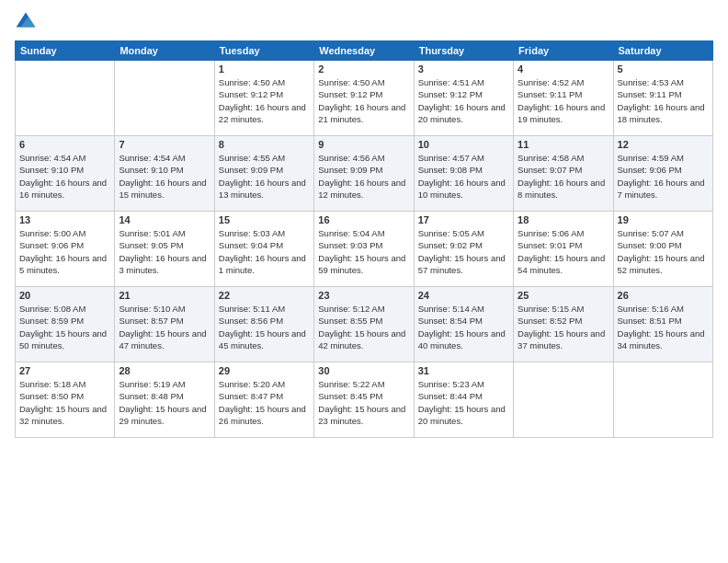  What do you see at coordinates (463, 101) in the screenshot?
I see `day-info: Sunrise: 4:51 AMSunset: 9:12 PMDaylight:…` at bounding box center [463, 101].